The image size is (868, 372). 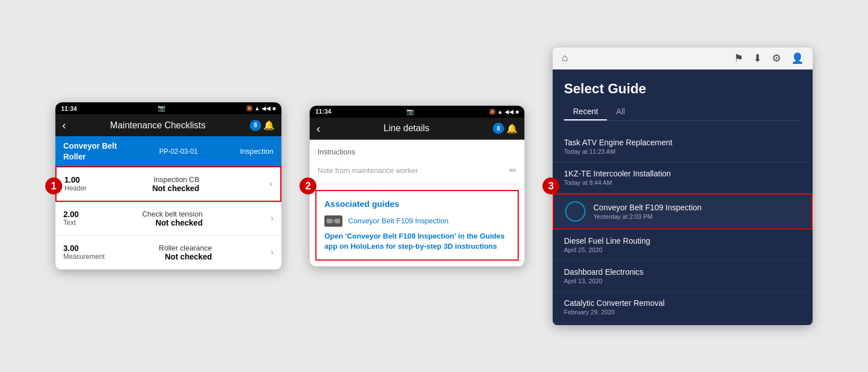 I want to click on wifi-icon-2: ▲, so click(x=500, y=112).